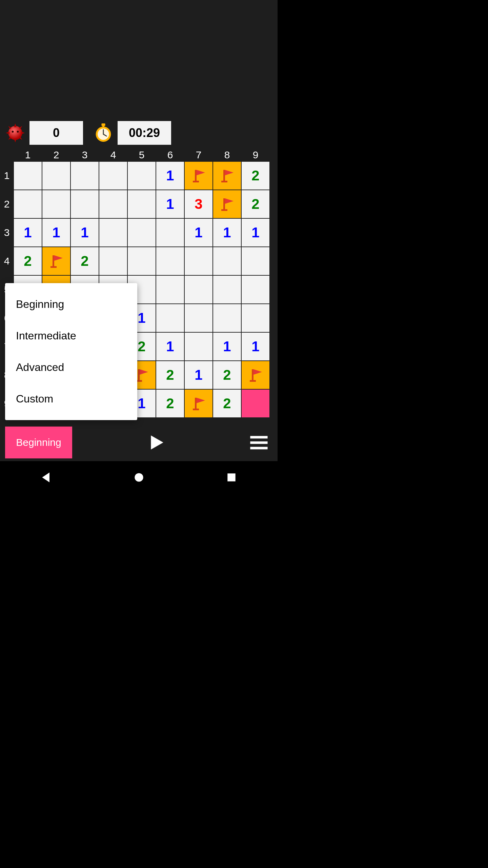  Describe the element at coordinates (199, 261) in the screenshot. I see `cell-r4-c7` at that location.